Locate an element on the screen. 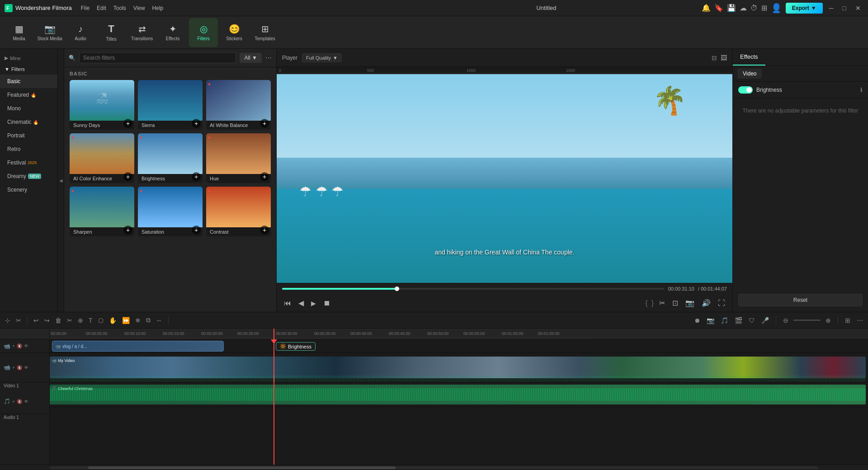 This screenshot has height=470, width=868. record-btn: ⏺ is located at coordinates (697, 320).